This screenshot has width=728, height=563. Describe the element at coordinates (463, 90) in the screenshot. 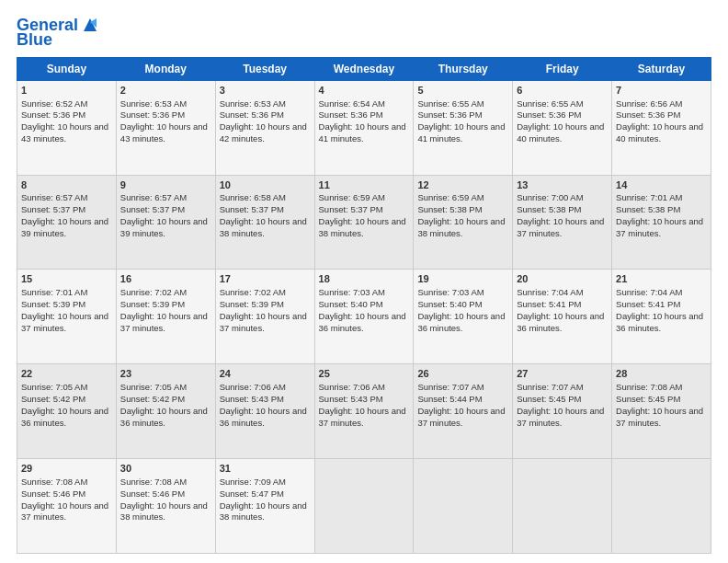

I see `day-number: 5` at that location.